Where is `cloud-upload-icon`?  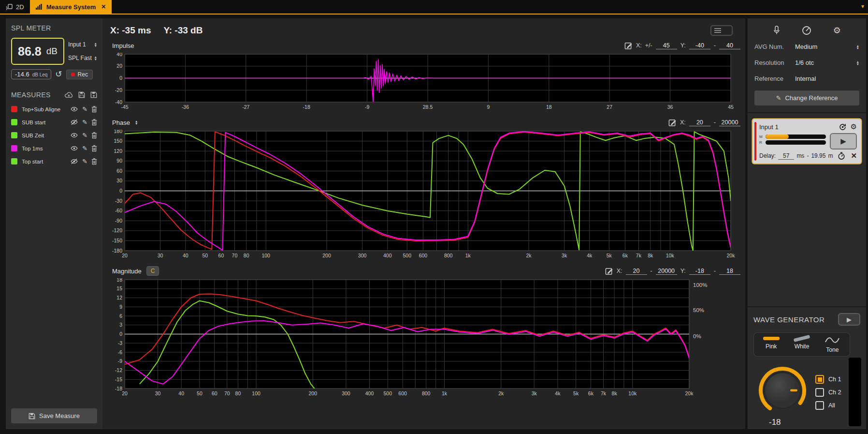 cloud-upload-icon is located at coordinates (69, 95).